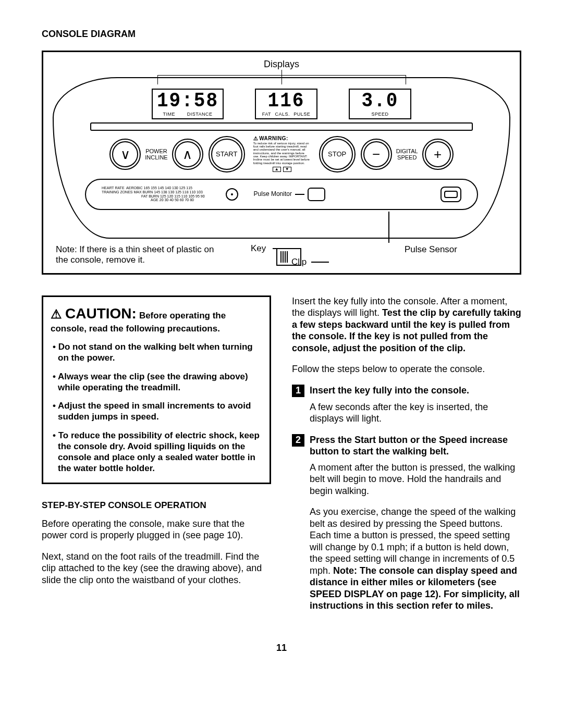 Image resolution: width=563 pixels, height=728 pixels. What do you see at coordinates (94, 314) in the screenshot?
I see `caution-title: CAUTION:` at bounding box center [94, 314].